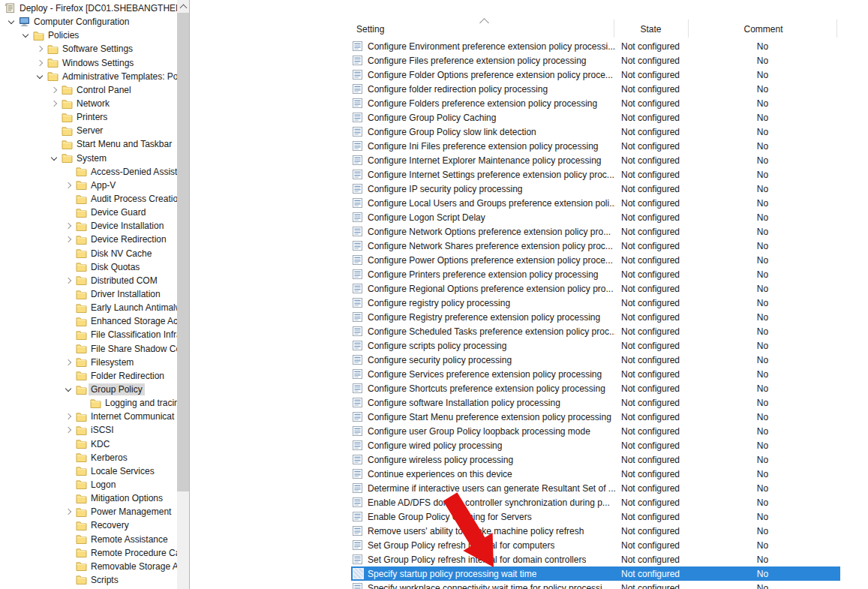 This screenshot has width=868, height=589. What do you see at coordinates (596, 374) in the screenshot?
I see `setting-row: Configure Services preference extension …` at bounding box center [596, 374].